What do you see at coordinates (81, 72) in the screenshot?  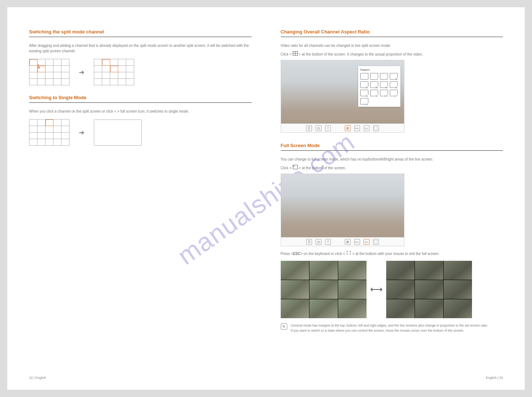 I see `arrow-right-icon: ➔` at bounding box center [81, 72].